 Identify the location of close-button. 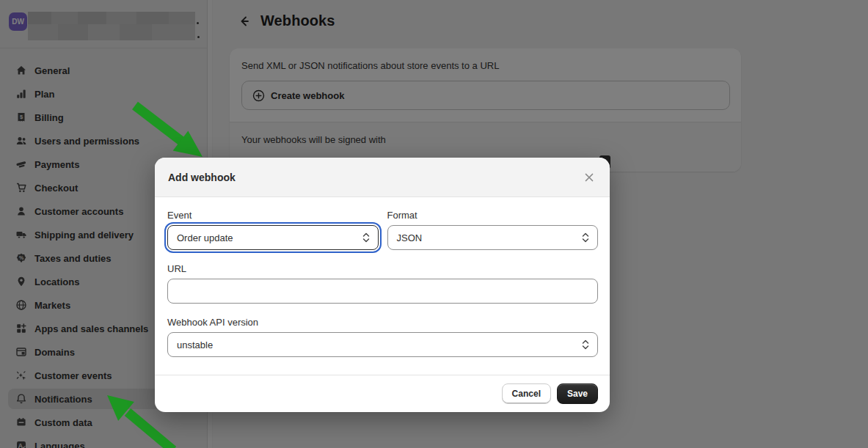
(589, 177).